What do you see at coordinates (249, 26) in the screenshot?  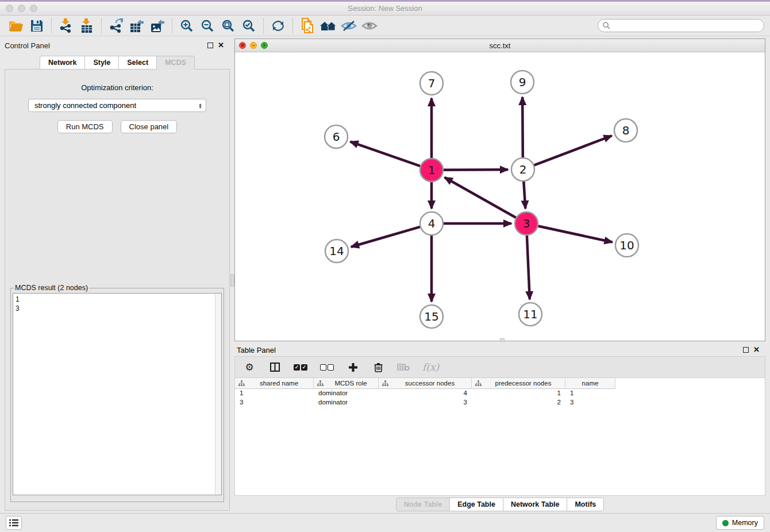 I see `zoom-selected-icon` at bounding box center [249, 26].